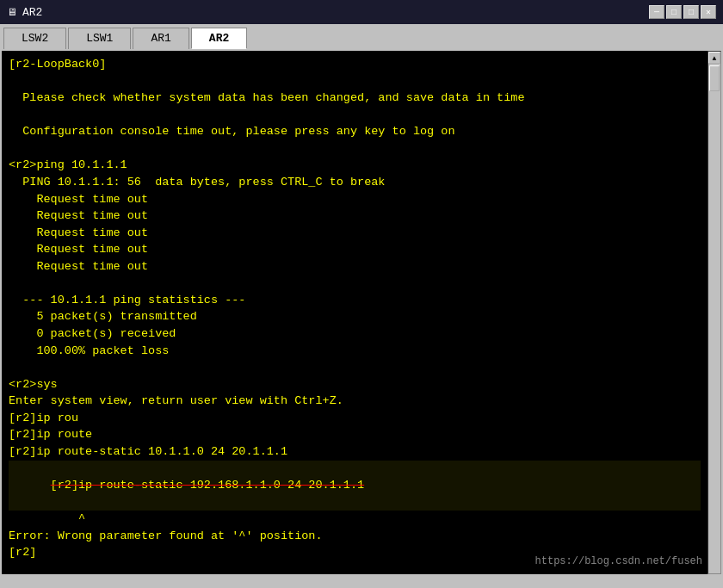 Image resolution: width=723 pixels, height=588 pixels. Describe the element at coordinates (355, 435) in the screenshot. I see `terminal-line-23: [r2]ip route` at that location.